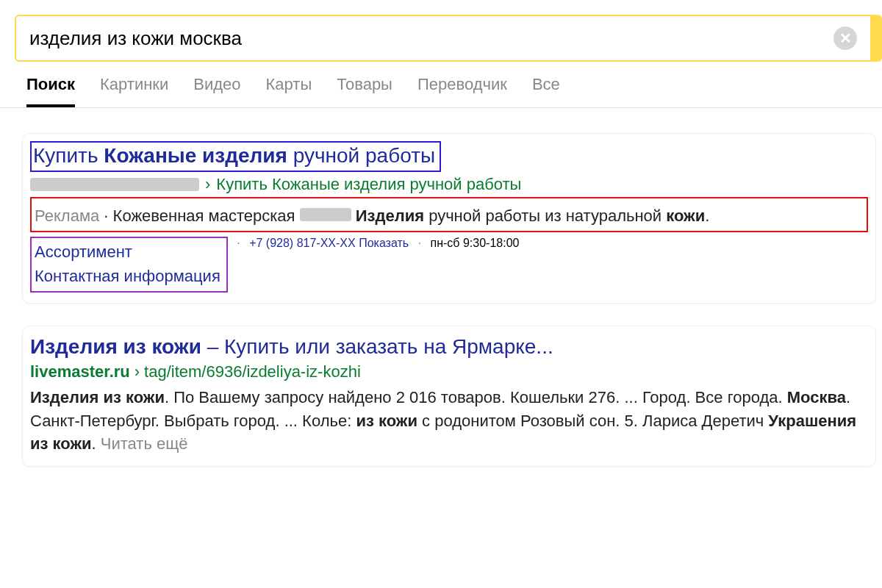 The height and width of the screenshot is (588, 882). What do you see at coordinates (97, 397) in the screenshot?
I see `sb1: Изделия из кожи` at bounding box center [97, 397].